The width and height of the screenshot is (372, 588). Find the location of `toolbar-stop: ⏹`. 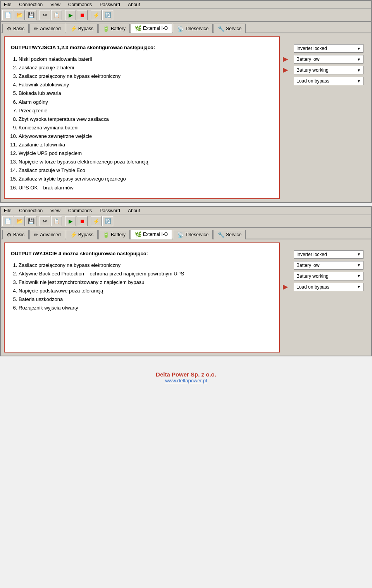

toolbar-stop: ⏹ is located at coordinates (82, 15).